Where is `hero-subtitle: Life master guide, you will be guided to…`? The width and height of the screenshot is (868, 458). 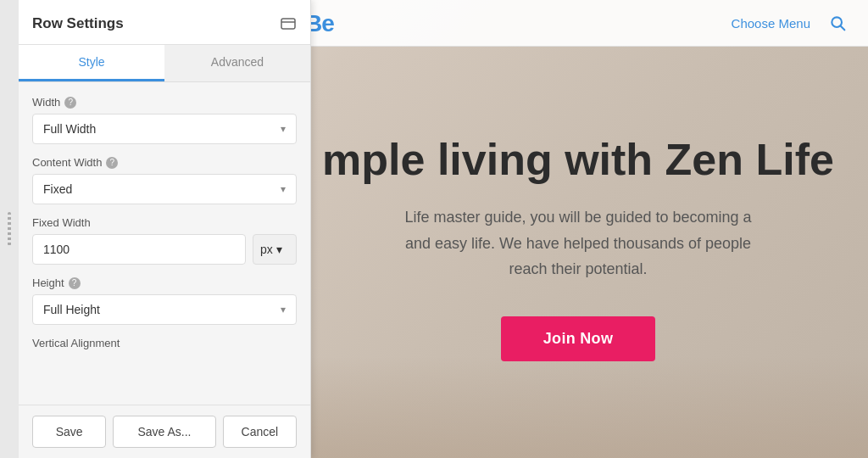
hero-subtitle: Life master guide, you will be guided to… is located at coordinates (578, 243).